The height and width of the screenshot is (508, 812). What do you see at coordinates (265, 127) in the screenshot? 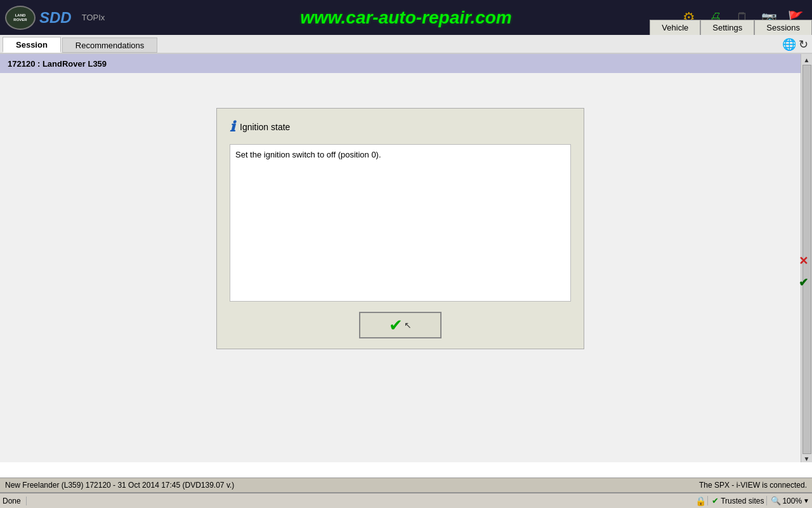
I see `dialog-title: Ignition state` at bounding box center [265, 127].